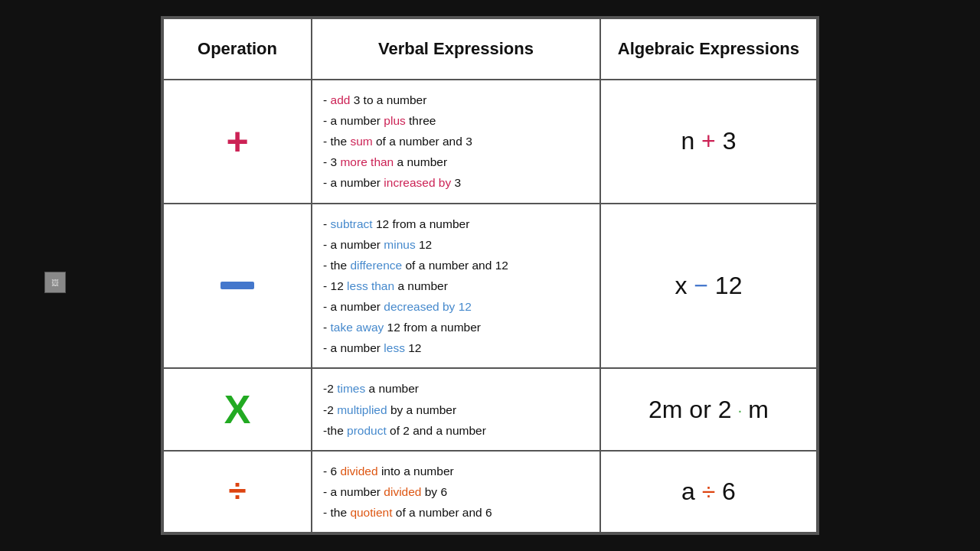 Image resolution: width=980 pixels, height=551 pixels. Describe the element at coordinates (701, 285) in the screenshot. I see `alg-minus-sign: −` at that location.